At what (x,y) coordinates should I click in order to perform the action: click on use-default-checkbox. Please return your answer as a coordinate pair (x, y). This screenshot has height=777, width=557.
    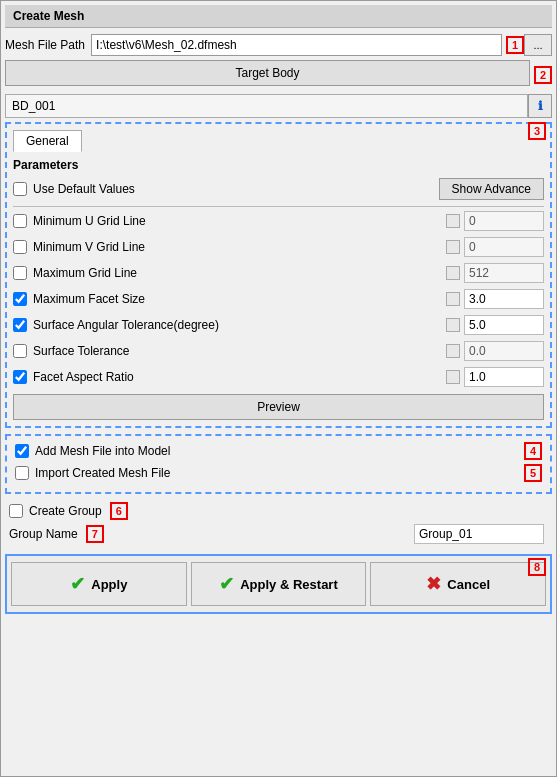
    Looking at the image, I should click on (20, 189).